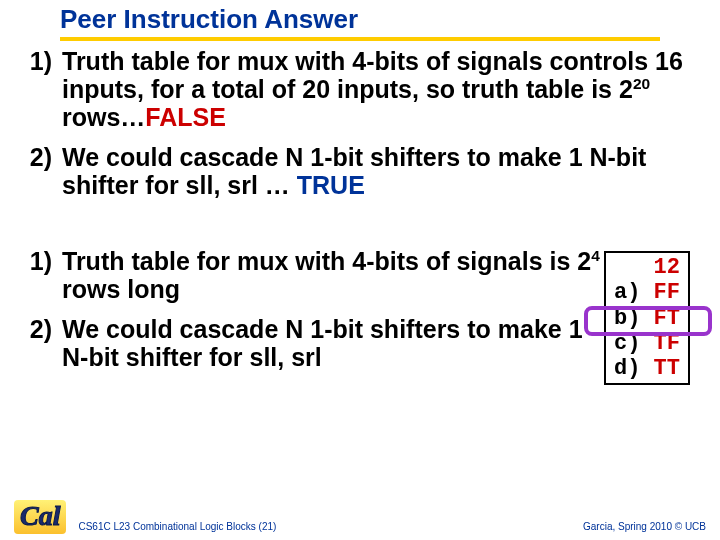  I want to click on slide-title: Peer Instruction Answer, so click(380, 20).